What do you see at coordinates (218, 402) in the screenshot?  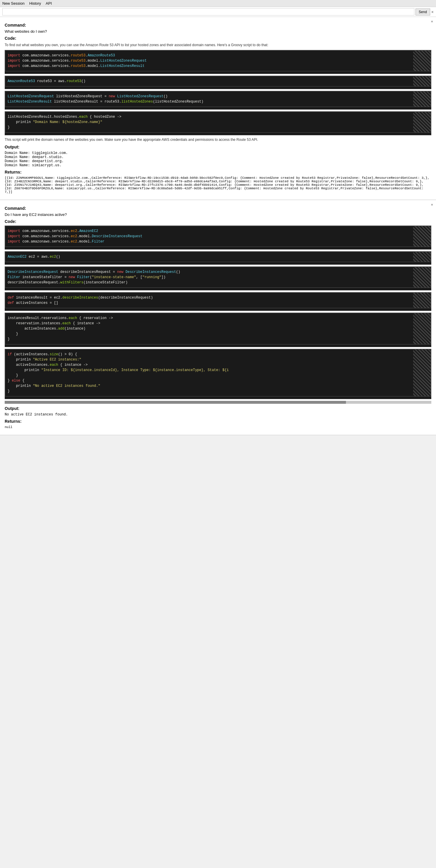 I see `session-2-scrollbar` at bounding box center [218, 402].